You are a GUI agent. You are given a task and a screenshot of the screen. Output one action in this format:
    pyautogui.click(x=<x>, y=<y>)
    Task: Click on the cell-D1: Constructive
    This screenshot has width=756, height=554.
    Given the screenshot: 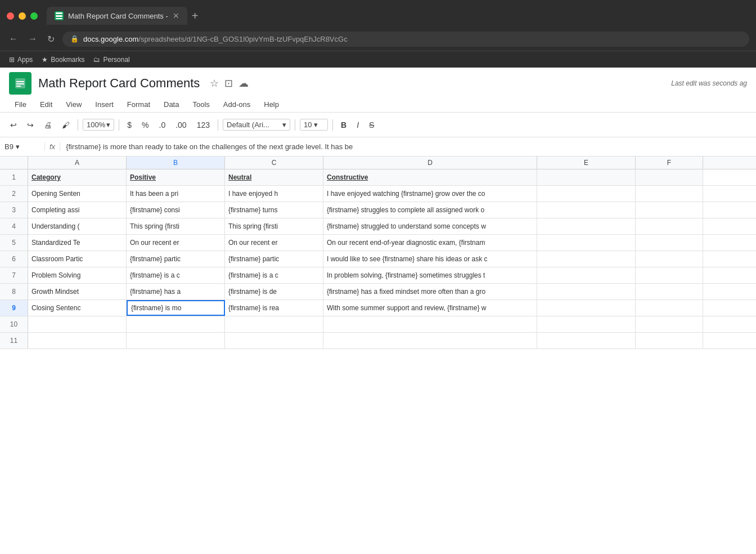 What is the action you would take?
    pyautogui.click(x=430, y=177)
    